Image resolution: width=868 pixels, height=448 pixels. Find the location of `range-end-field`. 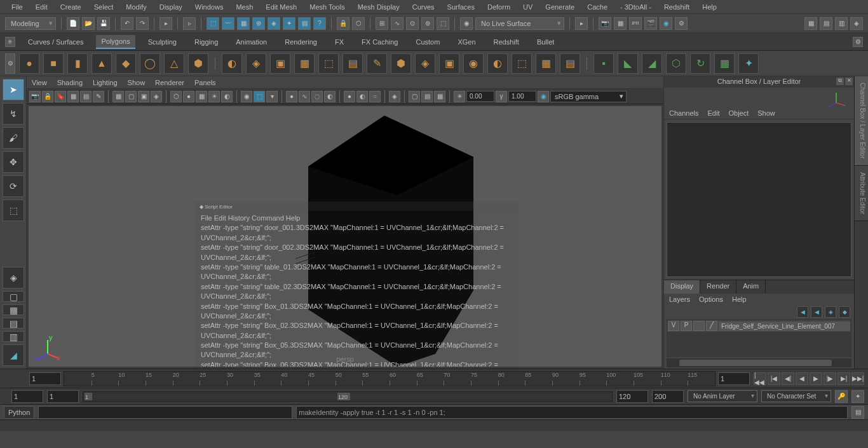

range-end-field is located at coordinates (668, 397).